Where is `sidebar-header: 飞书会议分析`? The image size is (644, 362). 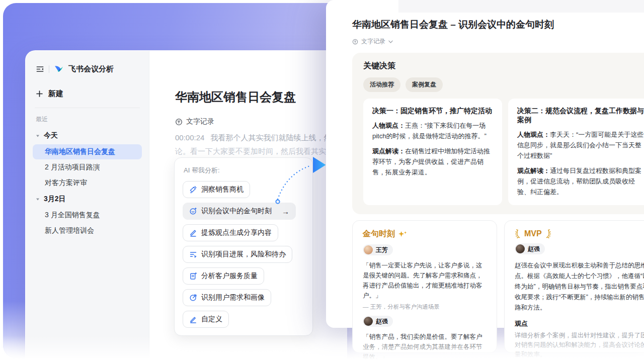
sidebar-header: 飞书会议分析 is located at coordinates (88, 69).